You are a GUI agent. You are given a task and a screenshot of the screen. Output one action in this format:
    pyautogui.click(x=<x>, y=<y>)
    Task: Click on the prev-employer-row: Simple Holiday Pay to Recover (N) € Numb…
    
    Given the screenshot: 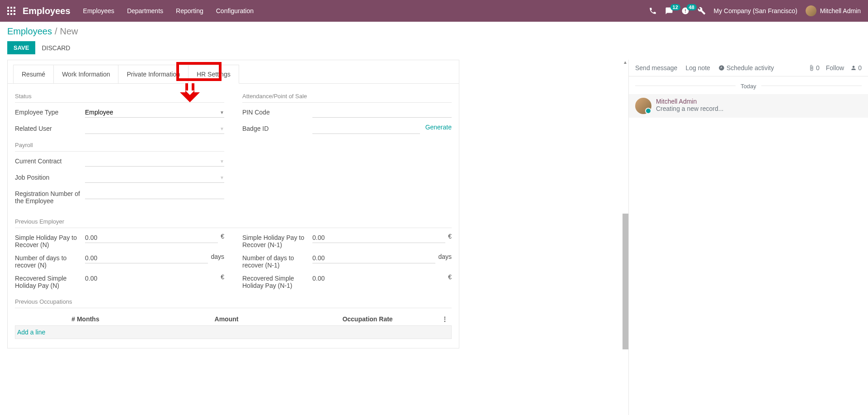 What is the action you would take?
    pyautogui.click(x=233, y=263)
    